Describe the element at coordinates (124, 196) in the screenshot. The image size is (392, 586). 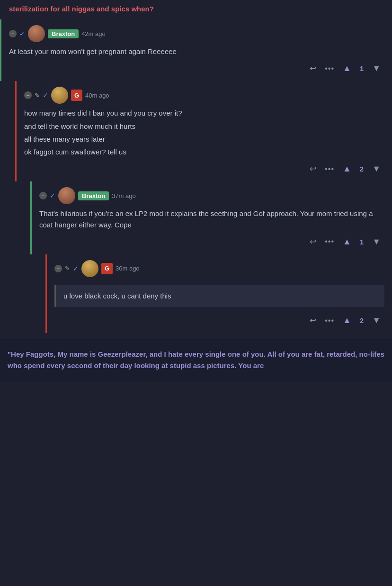
I see `timestamp: 37m ago` at that location.